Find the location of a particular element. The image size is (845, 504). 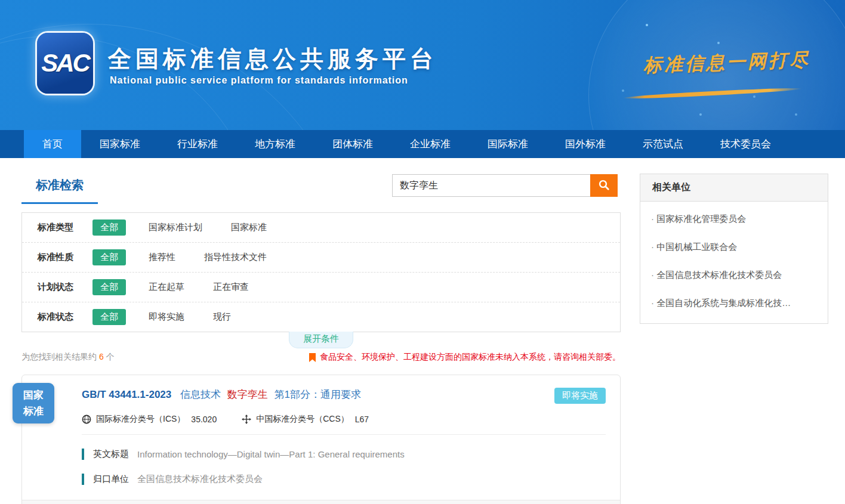

related-units-panel: 相关单位 国家标准化管理委员会 中国机械工业联合会 全国信息技术标准化技术委员会… is located at coordinates (734, 249).